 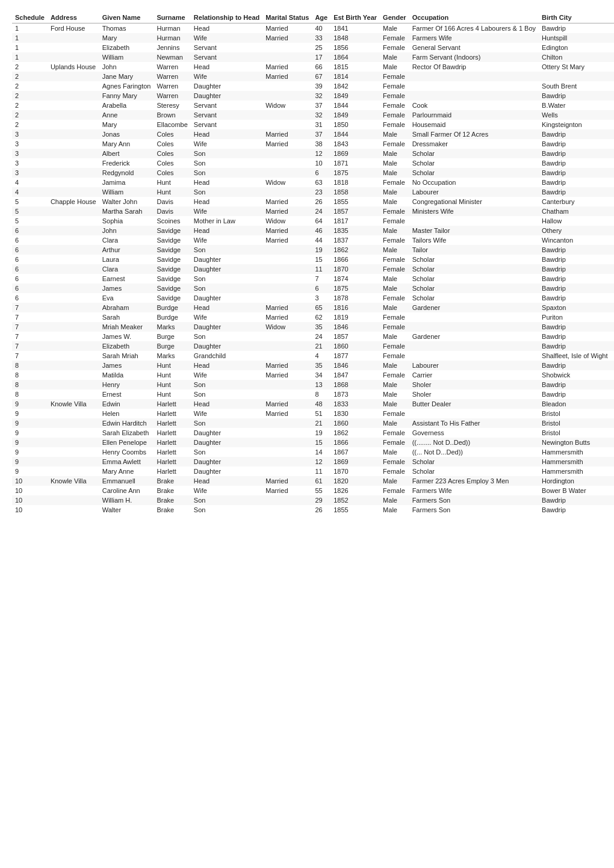 What do you see at coordinates (313, 48) in the screenshot?
I see `table-row: 1ElizabethJenninsServant251856FemaleGene…` at bounding box center [313, 48].